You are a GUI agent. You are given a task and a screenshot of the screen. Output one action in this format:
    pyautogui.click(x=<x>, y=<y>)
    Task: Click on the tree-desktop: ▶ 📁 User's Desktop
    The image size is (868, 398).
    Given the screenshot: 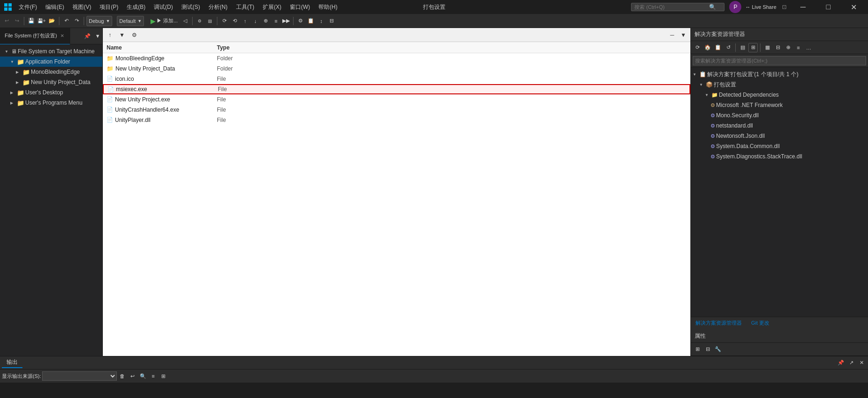 What is the action you would take?
    pyautogui.click(x=51, y=92)
    